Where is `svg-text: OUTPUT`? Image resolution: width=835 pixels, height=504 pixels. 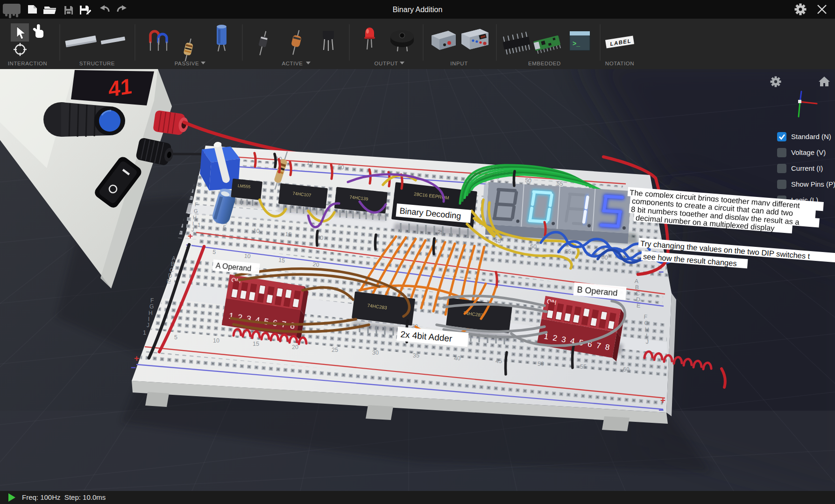 svg-text: OUTPUT is located at coordinates (387, 63).